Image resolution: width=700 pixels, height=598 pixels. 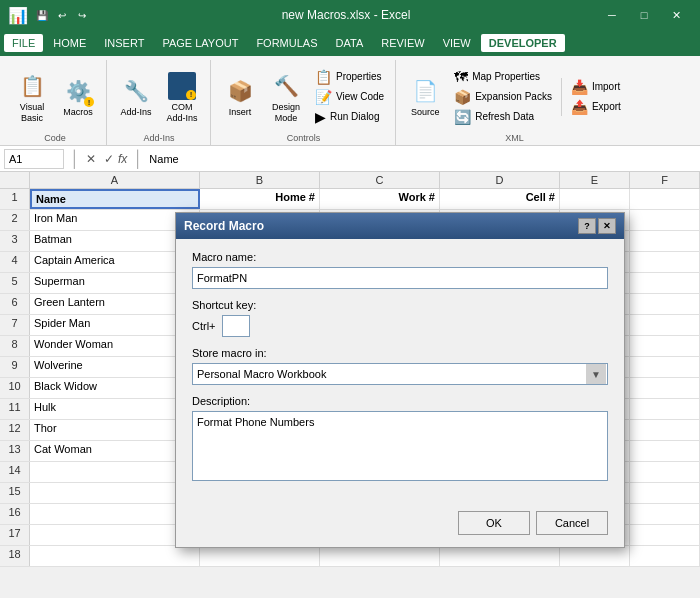 What do you see at coordinates (182, 86) in the screenshot?
I see `com-addins-icon: !` at bounding box center [182, 86].